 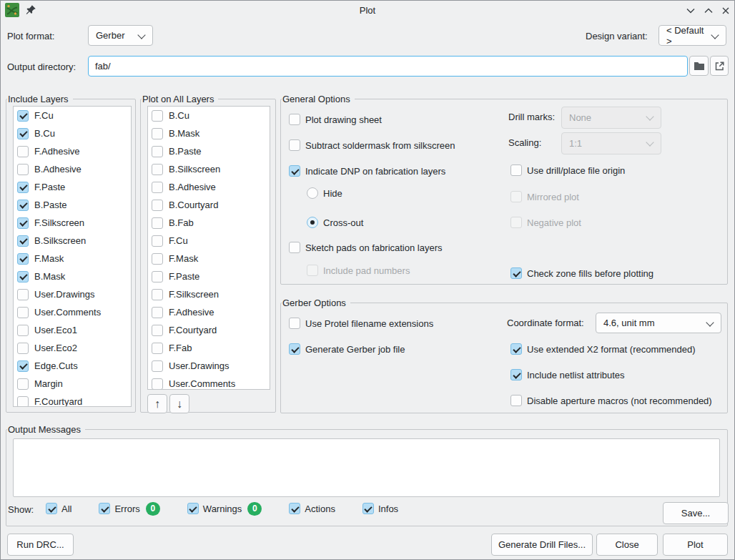 I want to click on plot-format-select: Gerber, so click(x=120, y=36).